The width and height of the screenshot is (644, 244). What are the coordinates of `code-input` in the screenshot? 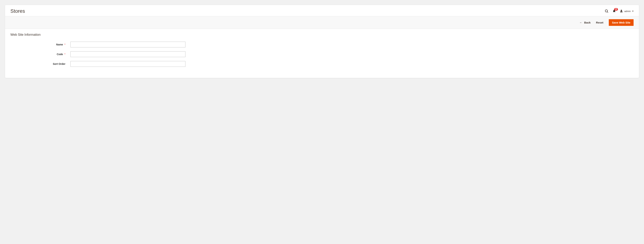 It's located at (128, 54).